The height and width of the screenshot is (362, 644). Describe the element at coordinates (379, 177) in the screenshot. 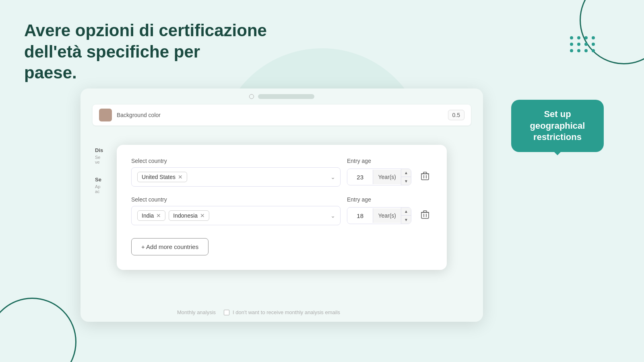

I see `entry-age-1: 23 Year(s) ▲ ▼` at that location.